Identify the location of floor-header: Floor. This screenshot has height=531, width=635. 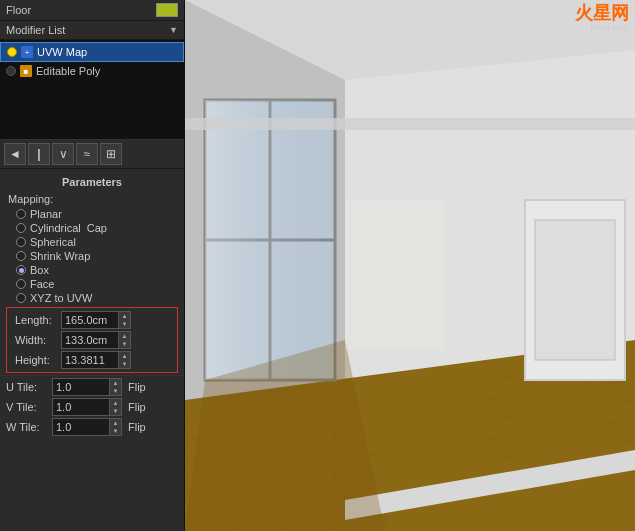
(92, 10).